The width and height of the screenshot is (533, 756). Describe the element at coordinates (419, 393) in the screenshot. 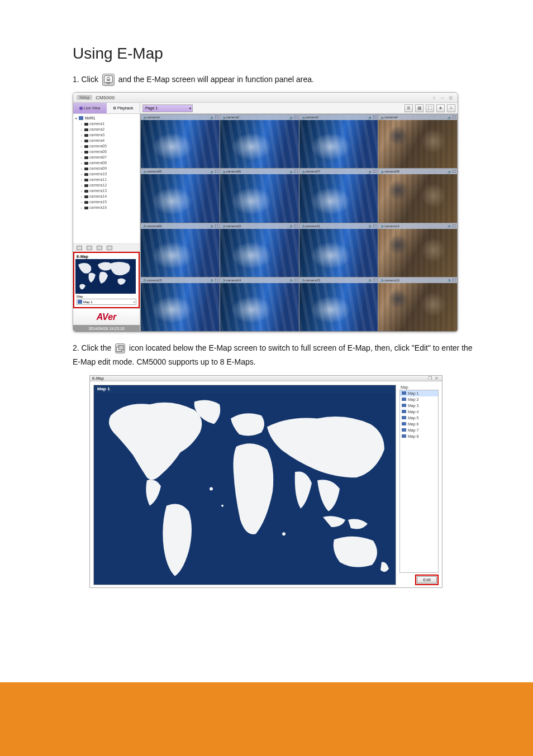

I see `map-list-item: Map 1` at that location.